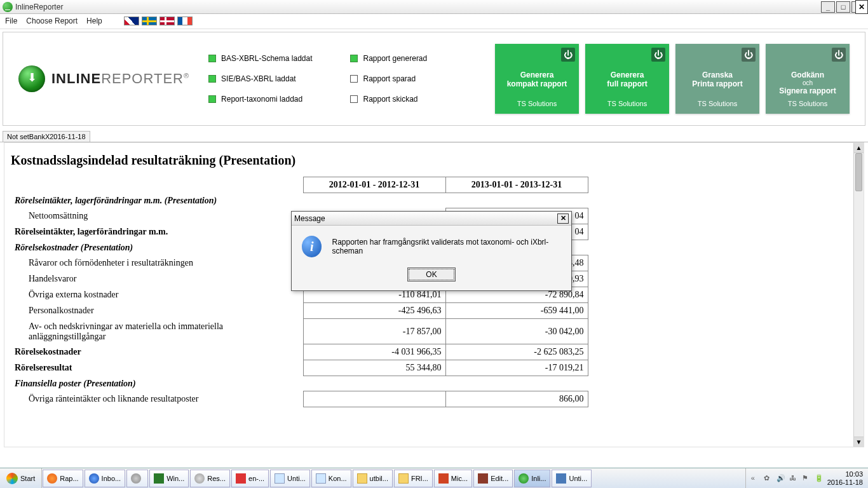 The width and height of the screenshot is (868, 488). Describe the element at coordinates (149, 21) in the screenshot. I see `flag-se-icon` at that location.